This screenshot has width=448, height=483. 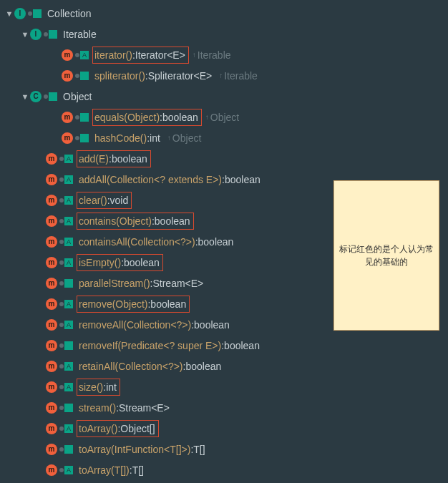 I want to click on signature-name: stream(), so click(x=97, y=408).